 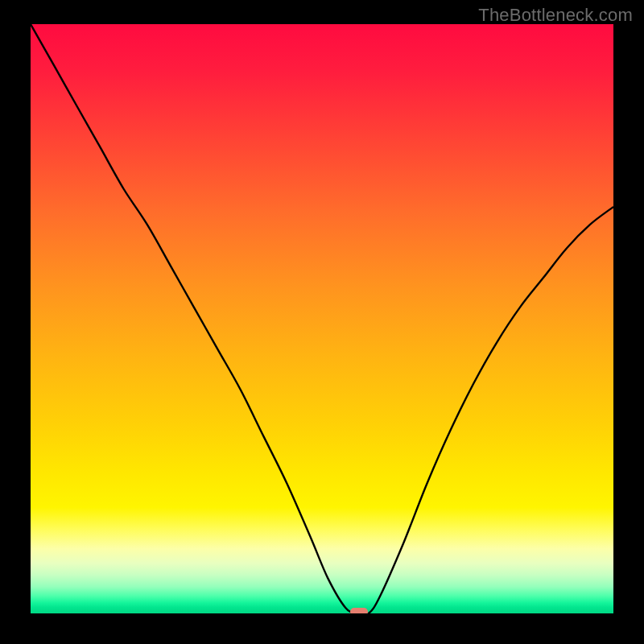 What do you see at coordinates (555, 15) in the screenshot?
I see `watermark-text: TheBottleneck.com` at bounding box center [555, 15].